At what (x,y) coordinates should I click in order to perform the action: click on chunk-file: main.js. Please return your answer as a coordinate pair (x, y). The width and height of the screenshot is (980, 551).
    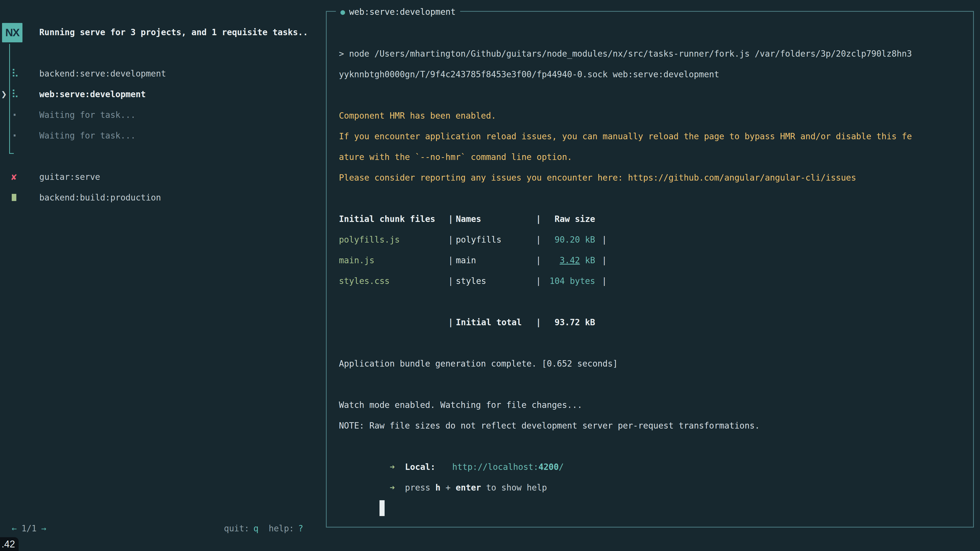
    Looking at the image, I should click on (393, 260).